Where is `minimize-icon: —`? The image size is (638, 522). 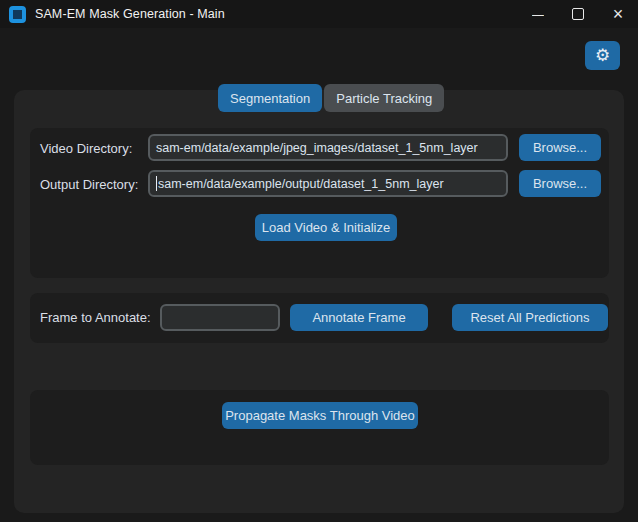 minimize-icon: — is located at coordinates (538, 14).